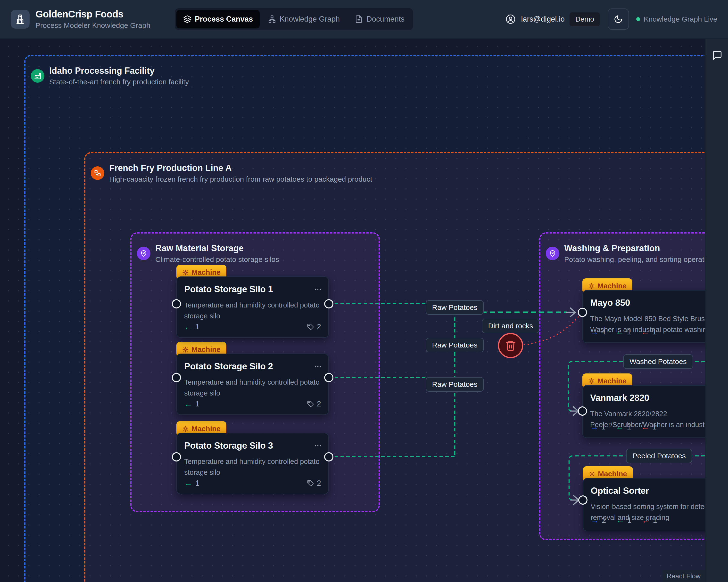 The width and height of the screenshot is (728, 582). Describe the element at coordinates (187, 19) in the screenshot. I see `layers-icon` at that location.